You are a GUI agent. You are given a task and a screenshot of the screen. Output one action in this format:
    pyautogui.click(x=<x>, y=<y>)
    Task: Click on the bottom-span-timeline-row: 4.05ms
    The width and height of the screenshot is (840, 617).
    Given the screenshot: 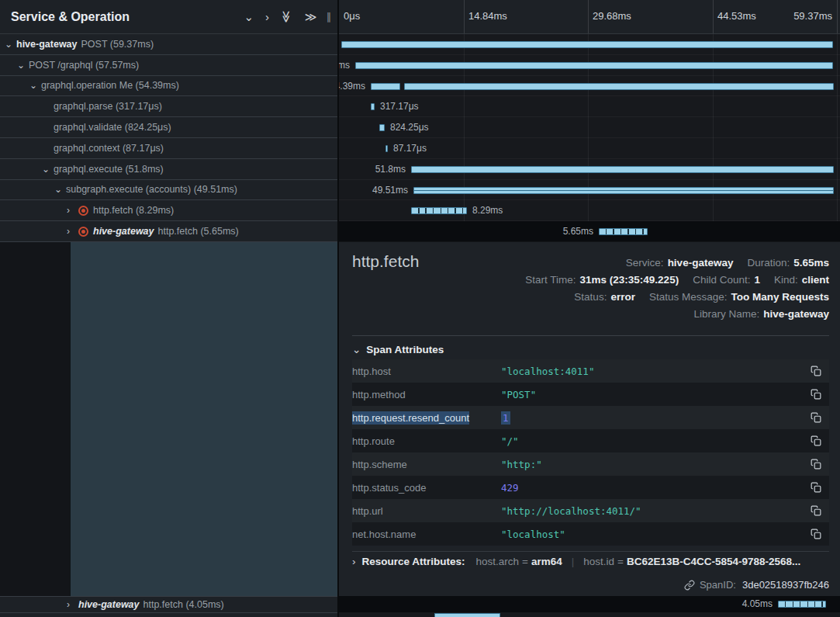 What is the action you would take?
    pyautogui.click(x=589, y=604)
    